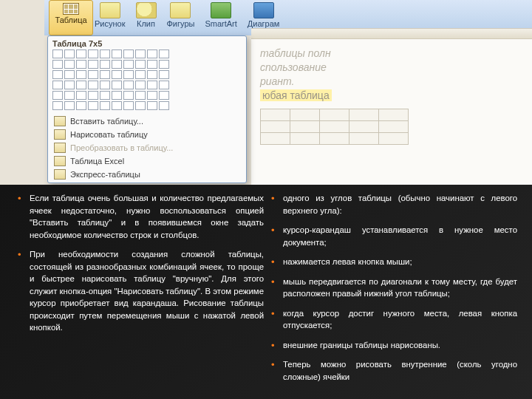 The height and width of the screenshot is (399, 532). Describe the element at coordinates (264, 10) in the screenshot. I see `diagram-icon` at that location.